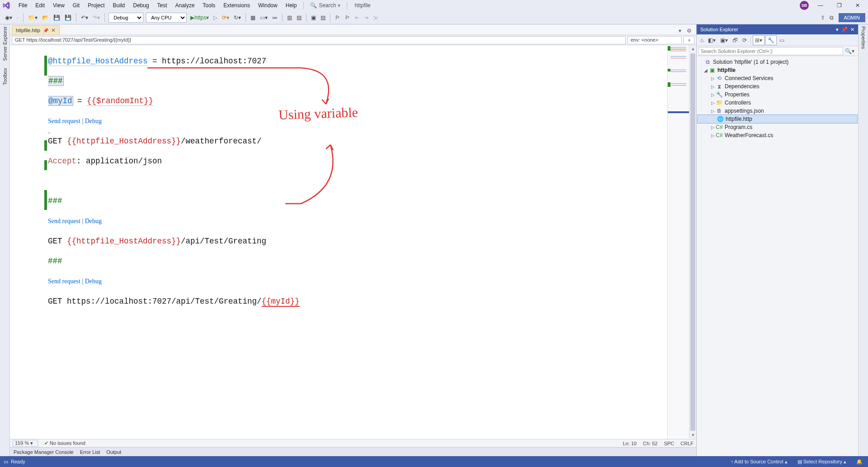 Image resolution: width=868 pixels, height=467 pixels. Describe the element at coordinates (778, 70) in the screenshot. I see `tree-project: ◢▣httpfile` at that location.